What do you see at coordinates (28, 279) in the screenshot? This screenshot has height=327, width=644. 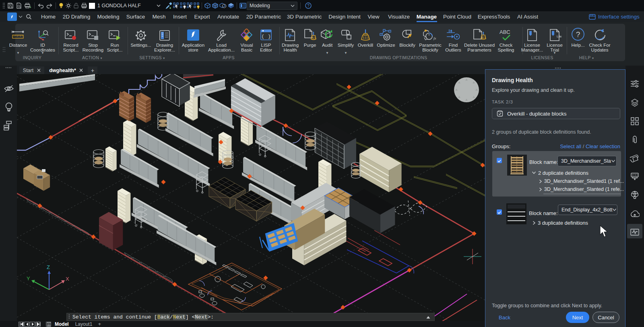 I see `svg-text: Y` at bounding box center [28, 279].